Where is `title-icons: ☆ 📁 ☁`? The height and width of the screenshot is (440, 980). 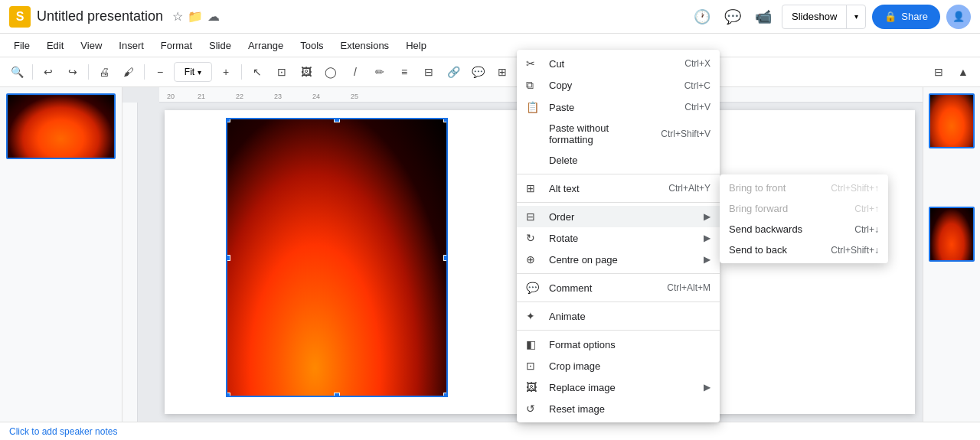
title-icons: ☆ 📁 ☁ is located at coordinates (196, 17).